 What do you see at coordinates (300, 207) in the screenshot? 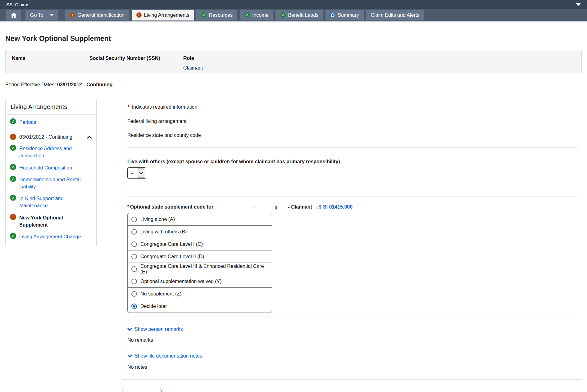
I see `claimant-suffix: - Claimant` at bounding box center [300, 207].